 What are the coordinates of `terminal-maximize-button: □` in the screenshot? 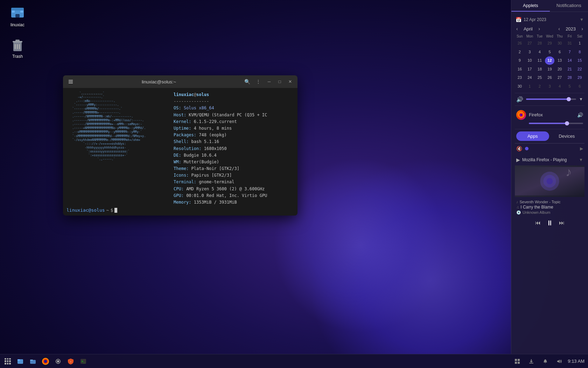 It's located at (280, 82).